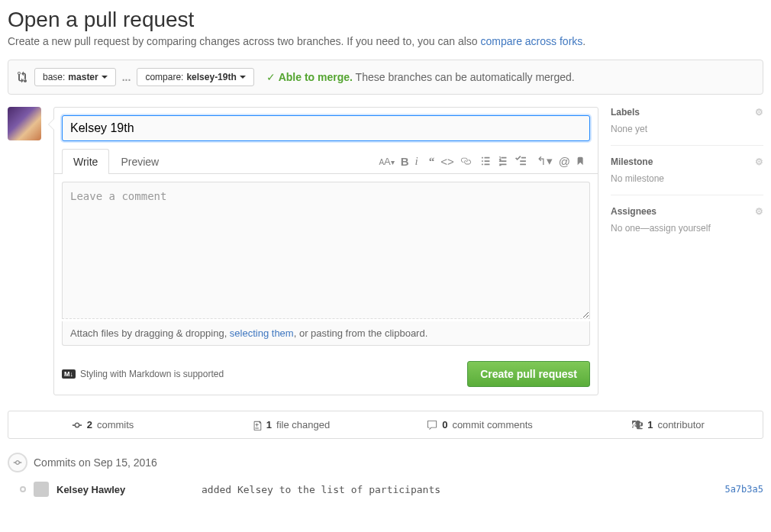 The height and width of the screenshot is (532, 771). What do you see at coordinates (565, 162) in the screenshot?
I see `mention-icon: @` at bounding box center [565, 162].